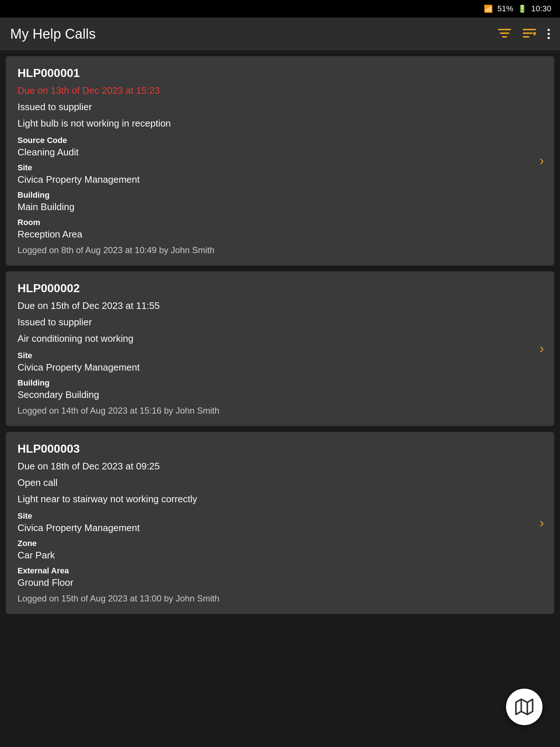 Image resolution: width=560 pixels, height=747 pixels. I want to click on floating-action-button, so click(524, 707).